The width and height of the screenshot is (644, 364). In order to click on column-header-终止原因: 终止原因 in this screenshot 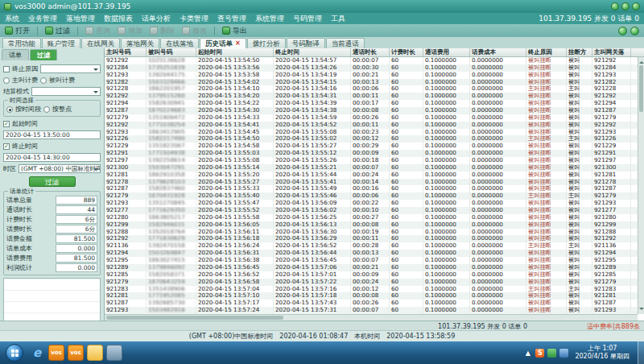, I will do `click(547, 52)`.